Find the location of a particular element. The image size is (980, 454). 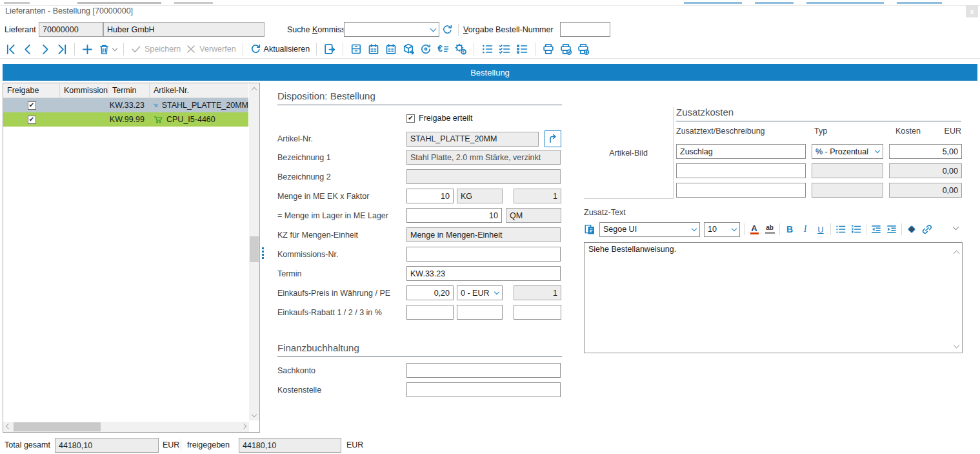

total-gesamt-field: 44180,10 is located at coordinates (107, 446).